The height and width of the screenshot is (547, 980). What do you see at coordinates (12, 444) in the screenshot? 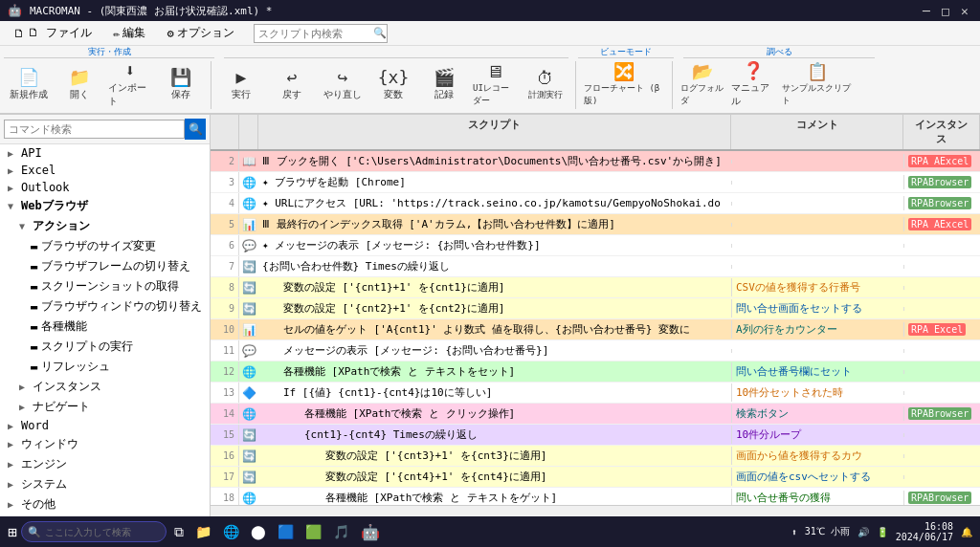
I see `expand-icon: ▶` at bounding box center [12, 444].